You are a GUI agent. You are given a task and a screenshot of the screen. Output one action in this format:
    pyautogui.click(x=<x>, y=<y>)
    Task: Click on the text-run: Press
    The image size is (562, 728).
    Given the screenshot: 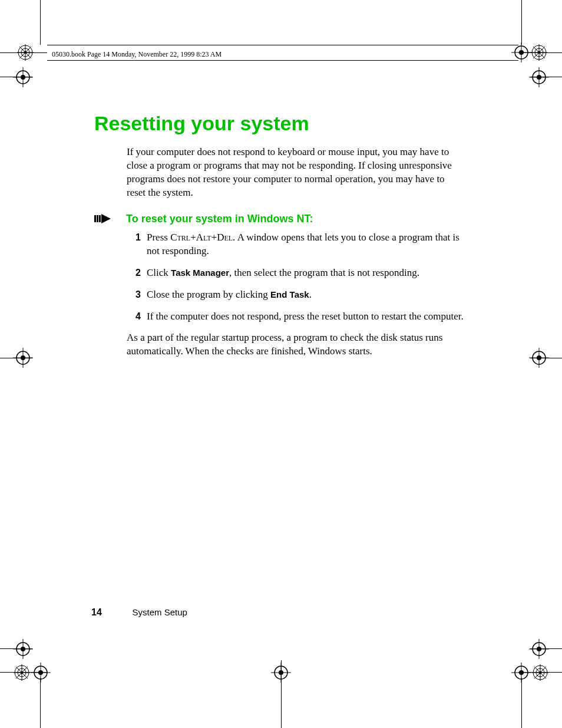 What is the action you would take?
    pyautogui.click(x=158, y=237)
    